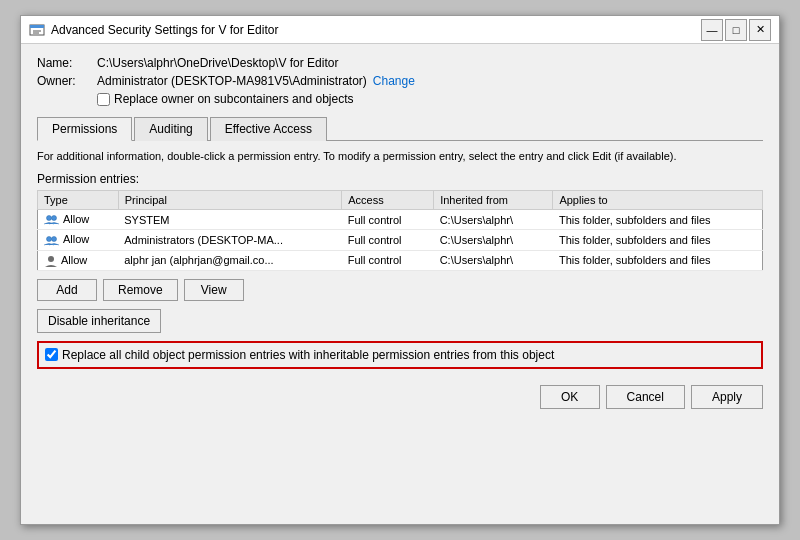  Describe the element at coordinates (658, 200) in the screenshot. I see `col-applies-to: Applies to` at that location.